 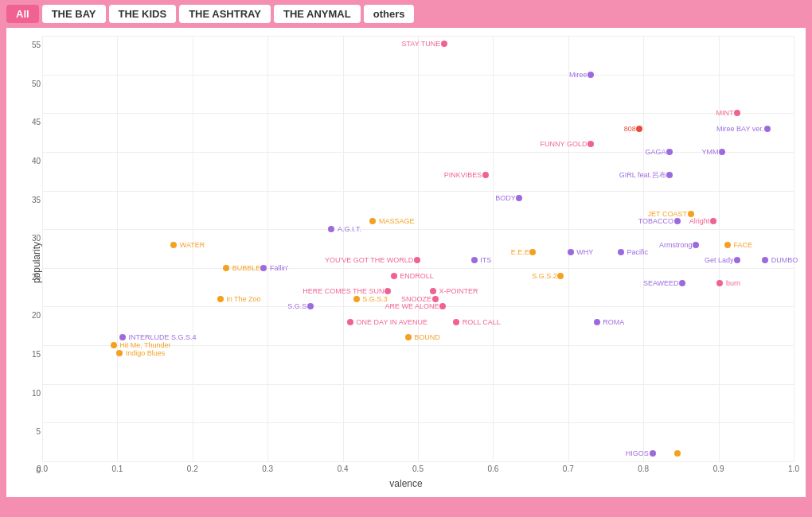 What do you see at coordinates (392, 322) in the screenshot?
I see `point-label: ONE DAY IN AVENUE` at bounding box center [392, 322].